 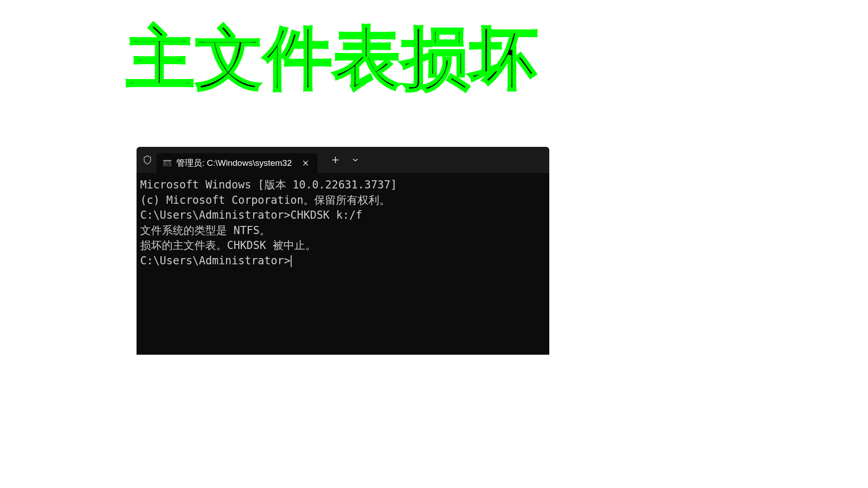 What do you see at coordinates (343, 160) in the screenshot?
I see `titlebar: C:\ 管理员: C:\Windows\system32` at bounding box center [343, 160].